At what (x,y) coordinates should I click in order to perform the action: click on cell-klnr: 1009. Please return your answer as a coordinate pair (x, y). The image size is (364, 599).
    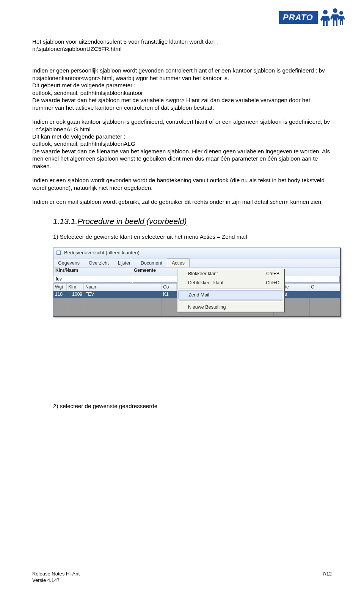
    Looking at the image, I should click on (75, 295).